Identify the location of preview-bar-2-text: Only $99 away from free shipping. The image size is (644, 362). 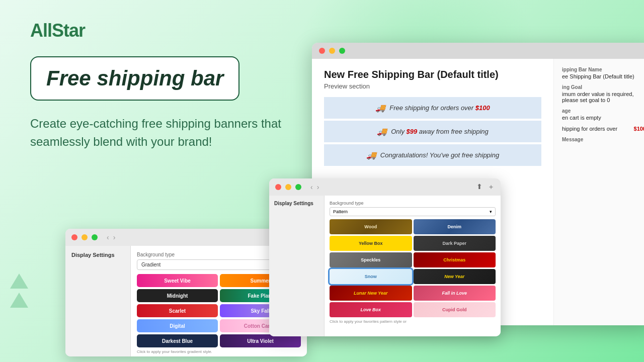
(440, 132).